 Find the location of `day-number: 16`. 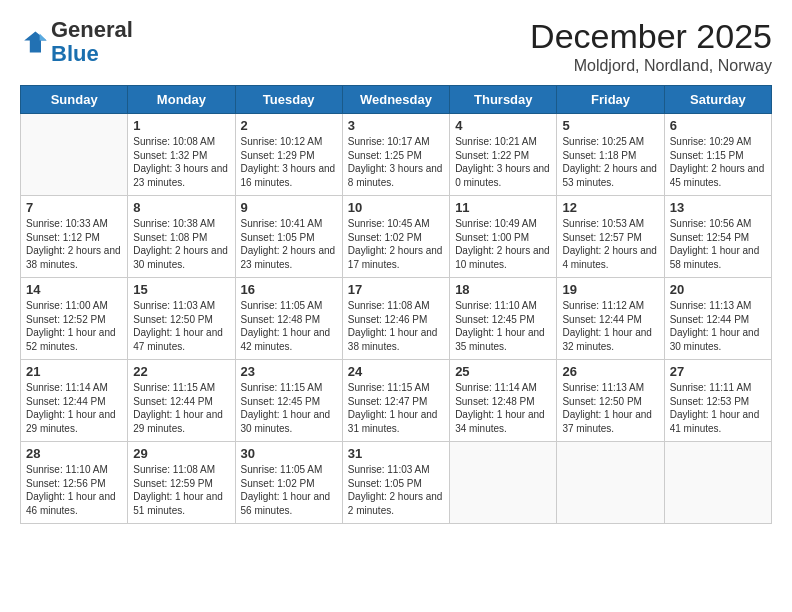

day-number: 16 is located at coordinates (289, 290).